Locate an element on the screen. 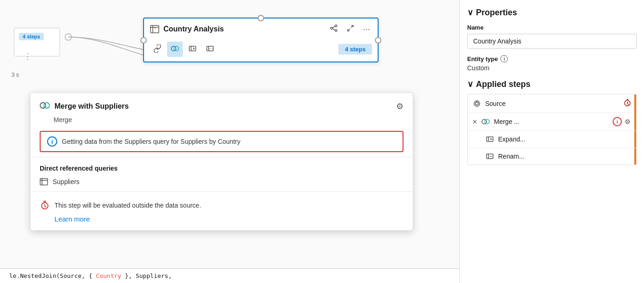 This screenshot has width=644, height=283. merge-orange-bar is located at coordinates (635, 122).